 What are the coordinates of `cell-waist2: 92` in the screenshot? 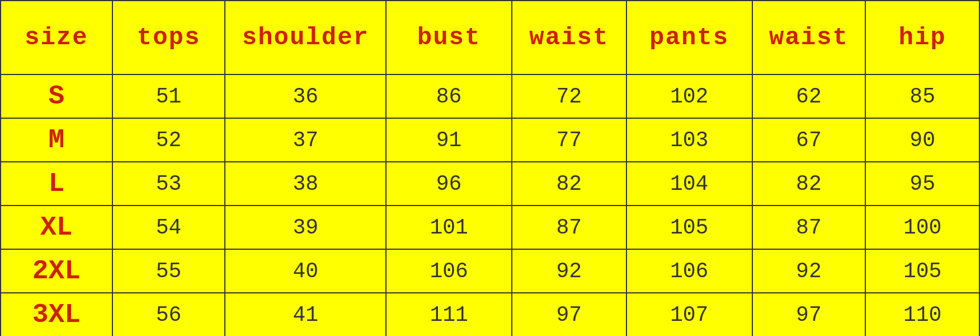 It's located at (809, 271).